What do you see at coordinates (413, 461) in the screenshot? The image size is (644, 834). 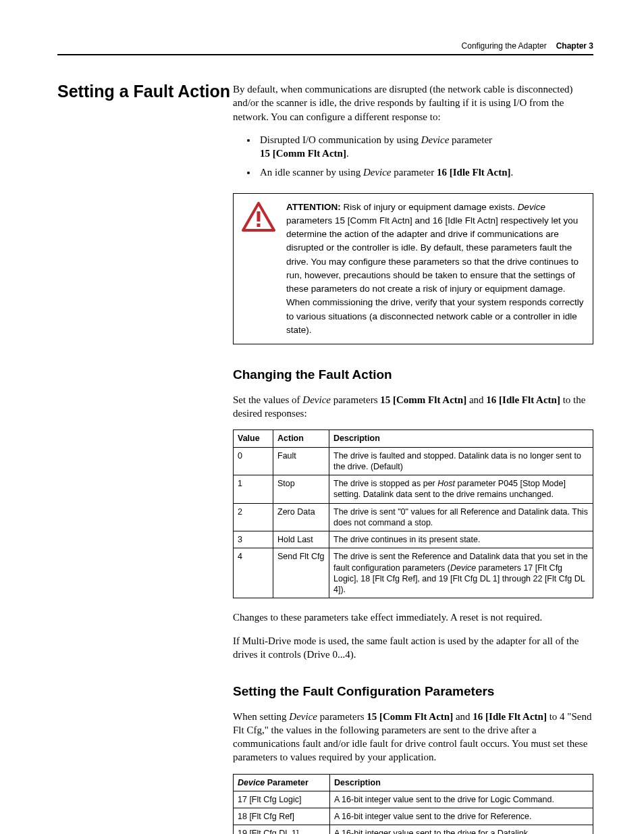 I see `table-row: 0 Fault The drive is faulted and stopped…` at bounding box center [413, 461].